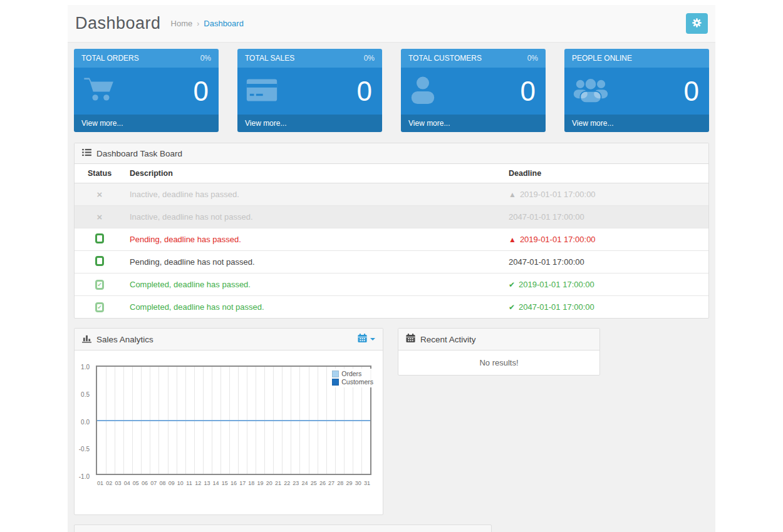 The width and height of the screenshot is (783, 532). What do you see at coordinates (357, 382) in the screenshot?
I see `legend-label: Customers` at bounding box center [357, 382].